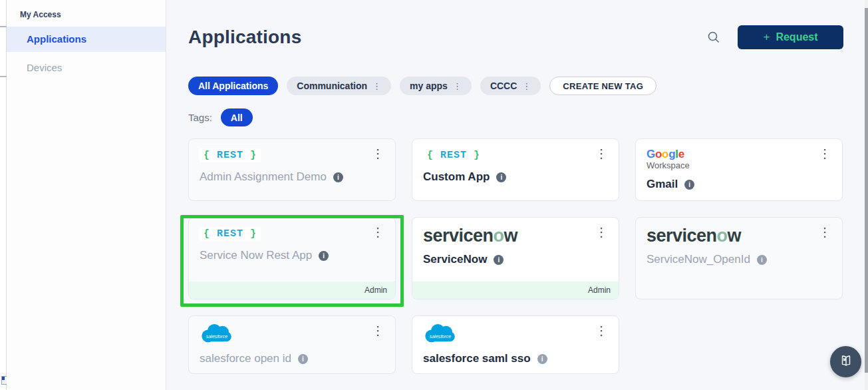 This screenshot has width=868, height=390. Describe the element at coordinates (698, 260) in the screenshot. I see `app-name: ServiceNow_OpenId` at that location.